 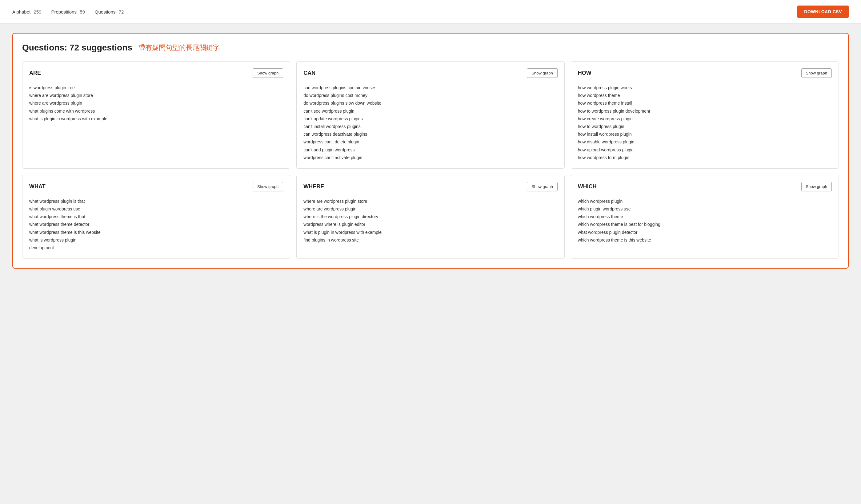 What do you see at coordinates (705, 103) in the screenshot?
I see `list-item: how wordpress theme install` at bounding box center [705, 103].